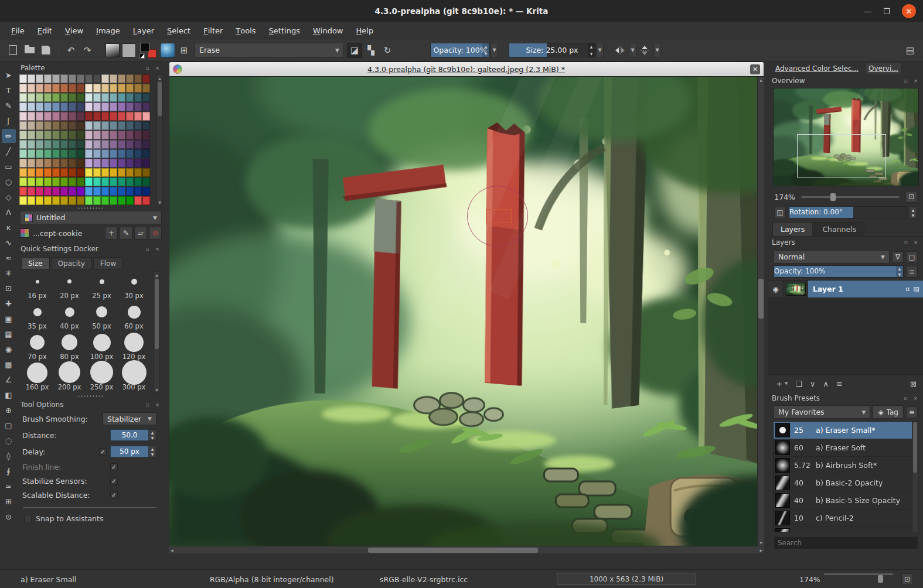 The height and width of the screenshot is (588, 923). What do you see at coordinates (134, 317) in the screenshot?
I see `brush-size-option: 60 px` at bounding box center [134, 317].